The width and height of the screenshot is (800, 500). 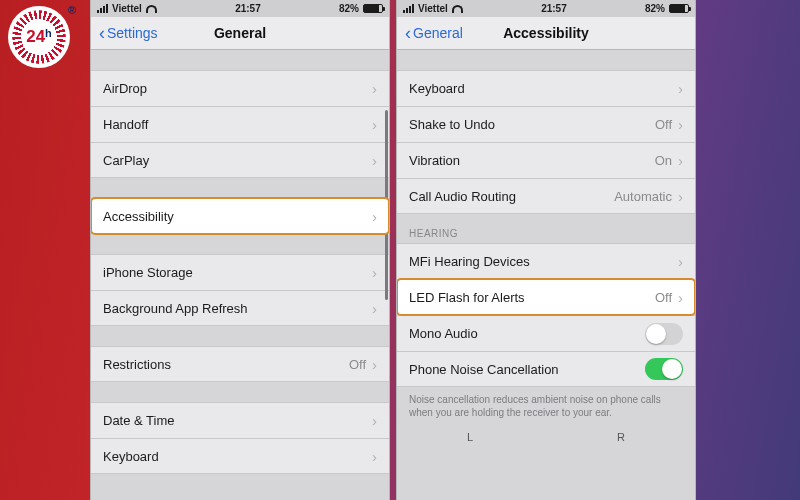 I want to click on back-label: Settings, so click(x=132, y=33).